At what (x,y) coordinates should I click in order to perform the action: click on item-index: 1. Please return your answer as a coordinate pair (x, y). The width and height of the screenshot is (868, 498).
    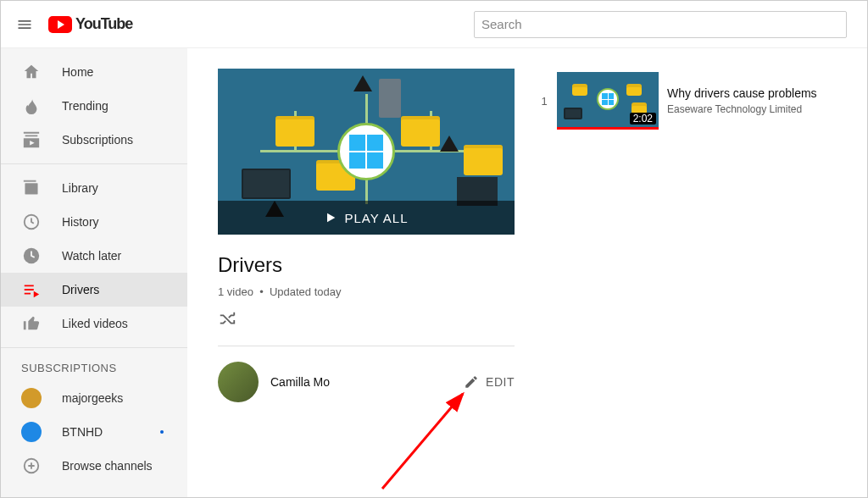
    Looking at the image, I should click on (544, 102).